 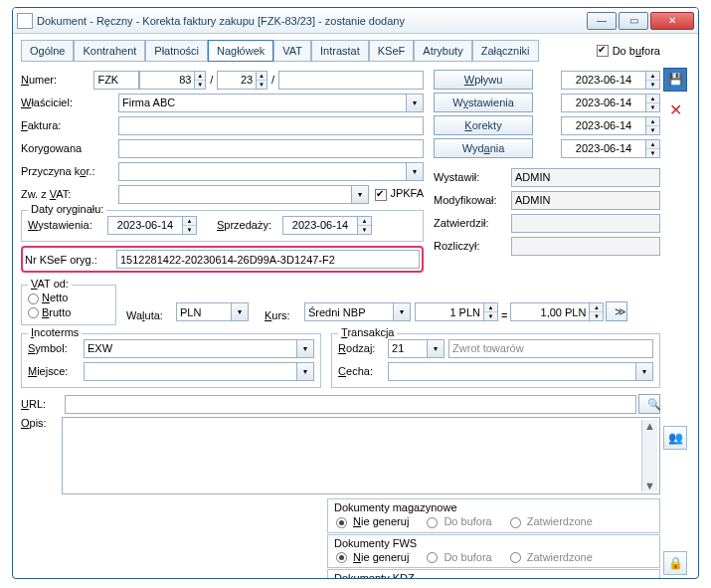 What do you see at coordinates (250, 225) in the screenshot?
I see `sprz-label: Sprzedaży:` at bounding box center [250, 225].